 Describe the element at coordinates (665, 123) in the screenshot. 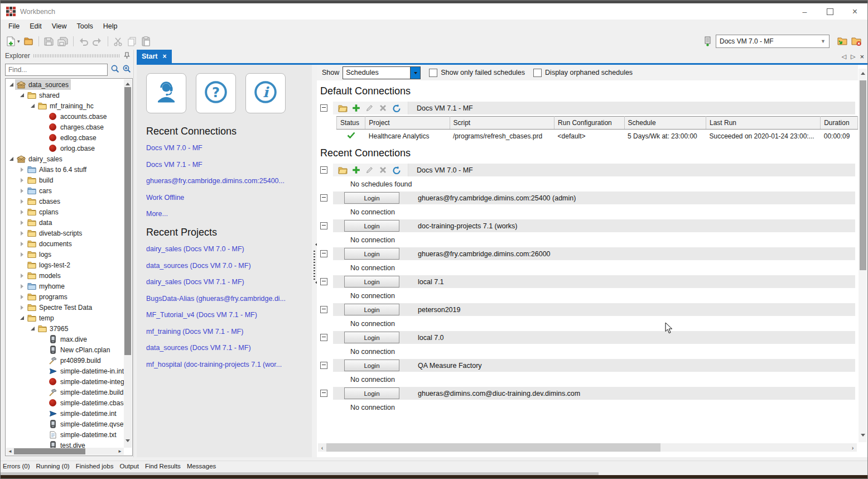

I see `column-header-schedule: Schedule` at that location.